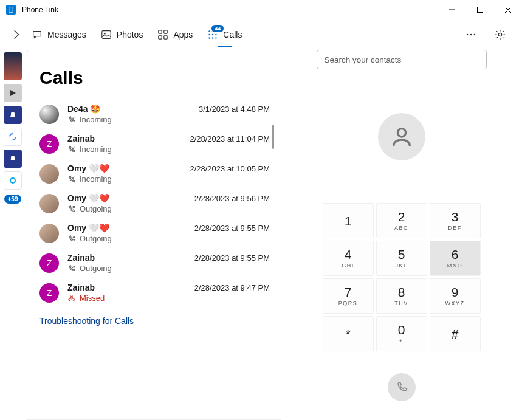 This screenshot has height=420, width=522. I want to click on navbar: Messages Photos Apps 44 Calls, so click(261, 35).